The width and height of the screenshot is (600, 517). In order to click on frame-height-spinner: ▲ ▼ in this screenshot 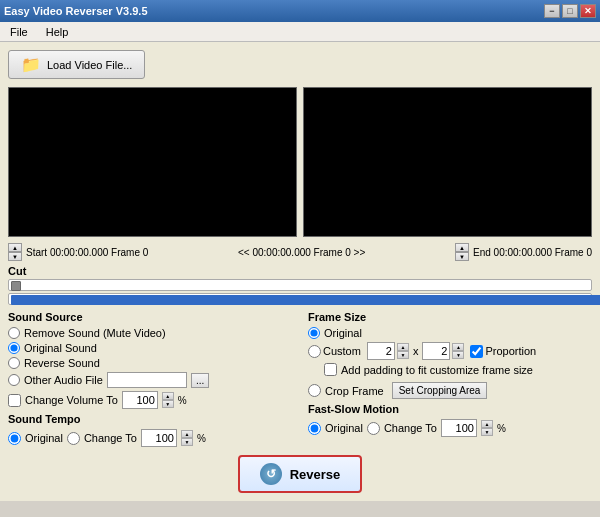, I will do `click(458, 351)`.